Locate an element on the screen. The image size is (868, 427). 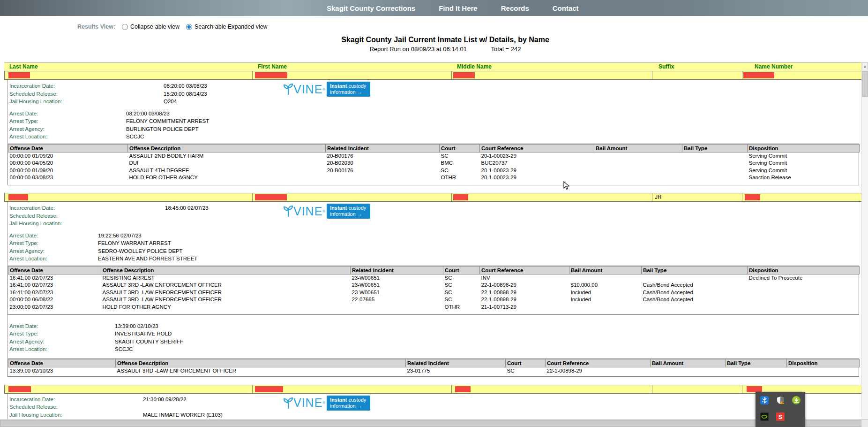
col-header-suffix: Suffix is located at coordinates (666, 67).